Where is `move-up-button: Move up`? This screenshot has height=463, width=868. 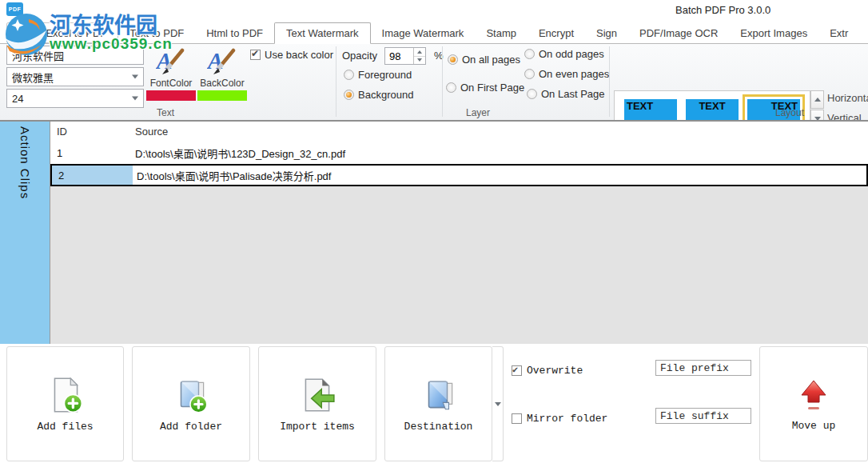
move-up-button: Move up is located at coordinates (814, 404).